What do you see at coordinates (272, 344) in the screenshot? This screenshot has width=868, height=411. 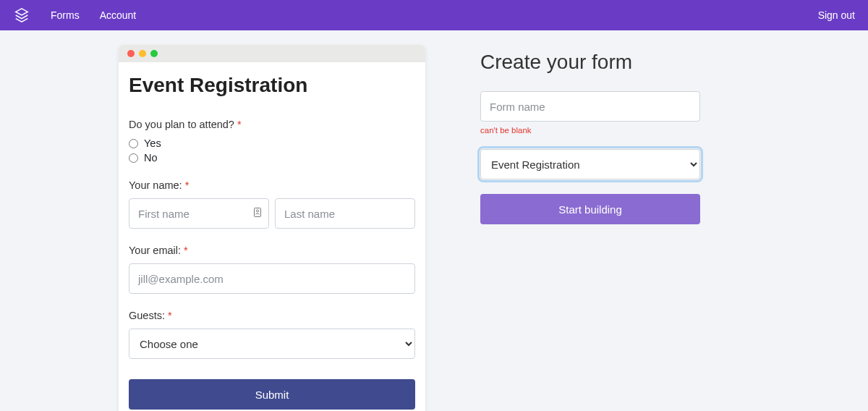 I see `guests-select: Choose one` at bounding box center [272, 344].